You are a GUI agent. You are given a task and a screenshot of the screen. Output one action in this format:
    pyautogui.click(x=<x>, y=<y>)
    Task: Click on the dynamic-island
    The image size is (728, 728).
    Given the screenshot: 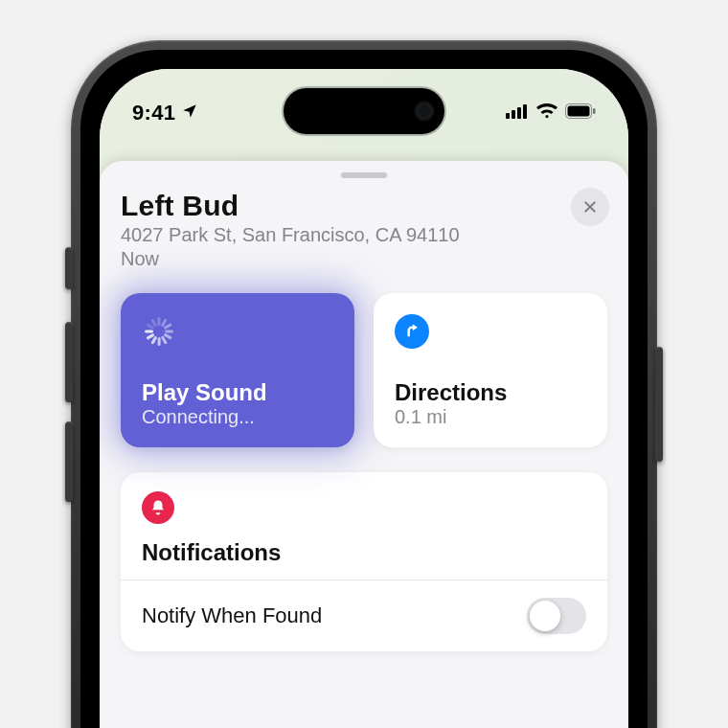 What is the action you would take?
    pyautogui.click(x=364, y=111)
    